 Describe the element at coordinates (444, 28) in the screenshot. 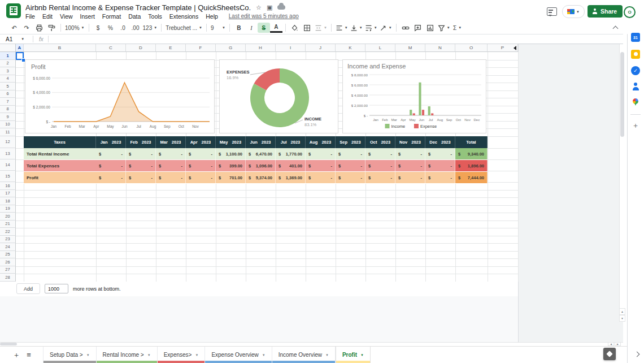

I see `create-filter-button: ▼` at that location.